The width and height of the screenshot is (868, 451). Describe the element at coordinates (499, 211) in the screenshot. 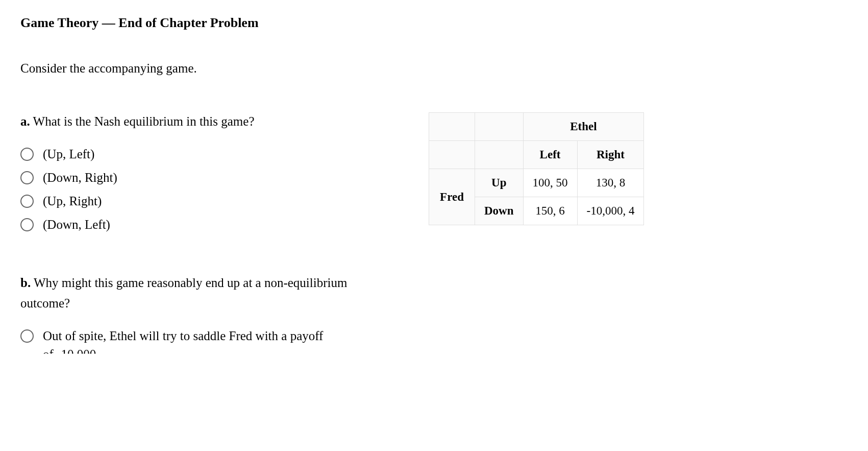

I see `row-header-down: Down` at that location.